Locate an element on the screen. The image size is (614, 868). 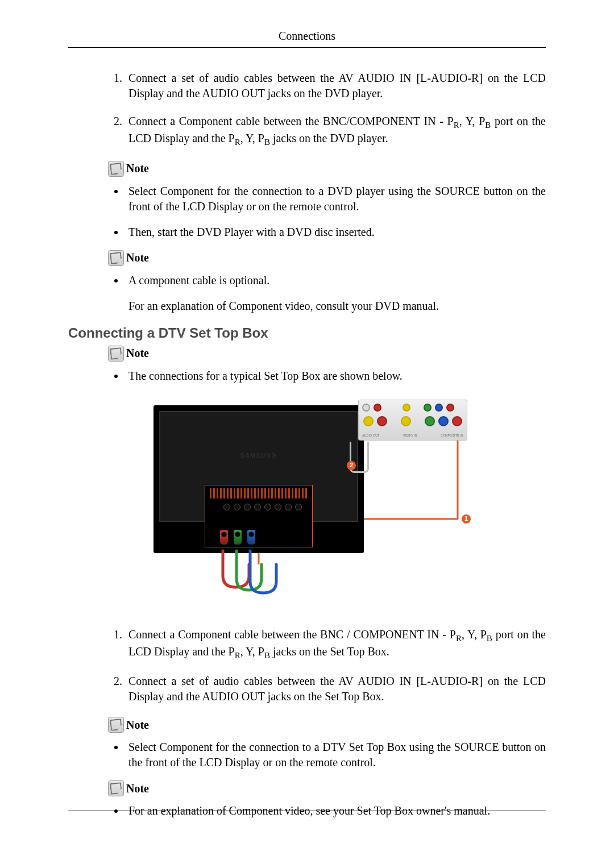
dvd-steps-list: Connect a set of audio cables between th… is located at coordinates (327, 109).